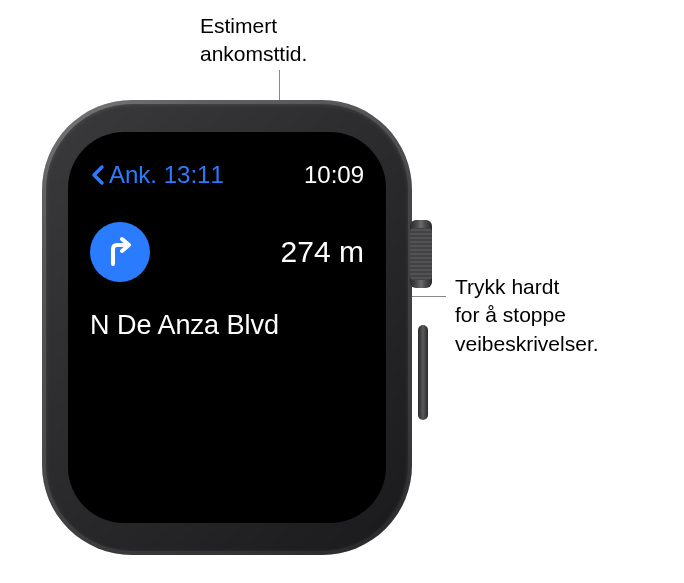 The image size is (684, 583). I want to click on street-name-label: N De Anza Blvd, so click(227, 326).